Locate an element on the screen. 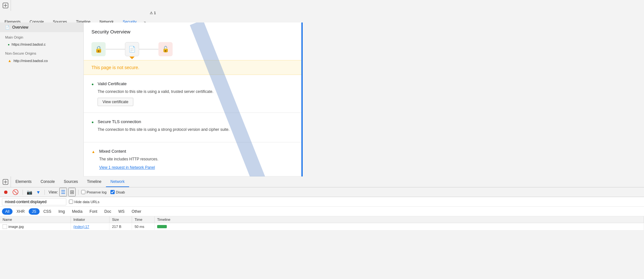 Image resolution: width=644 pixels, height=279 pixels. network-logo-icon is located at coordinates (5, 182).